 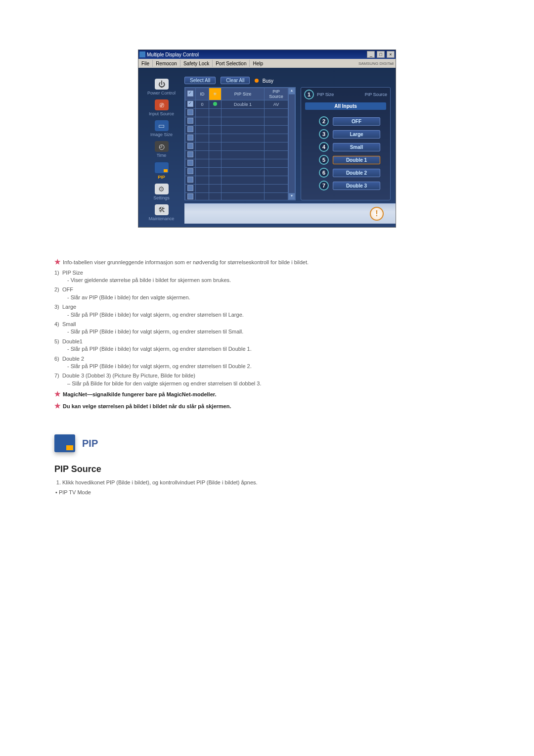 I want to click on scroll-down-icon: ▾, so click(x=292, y=196).